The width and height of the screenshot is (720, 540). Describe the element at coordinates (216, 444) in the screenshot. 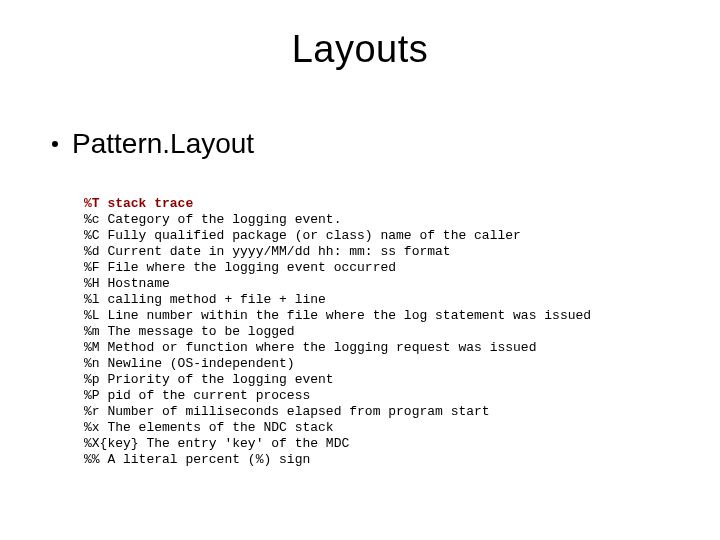

I see `code-line: %X{key} The entry 'key' of the MDC` at that location.